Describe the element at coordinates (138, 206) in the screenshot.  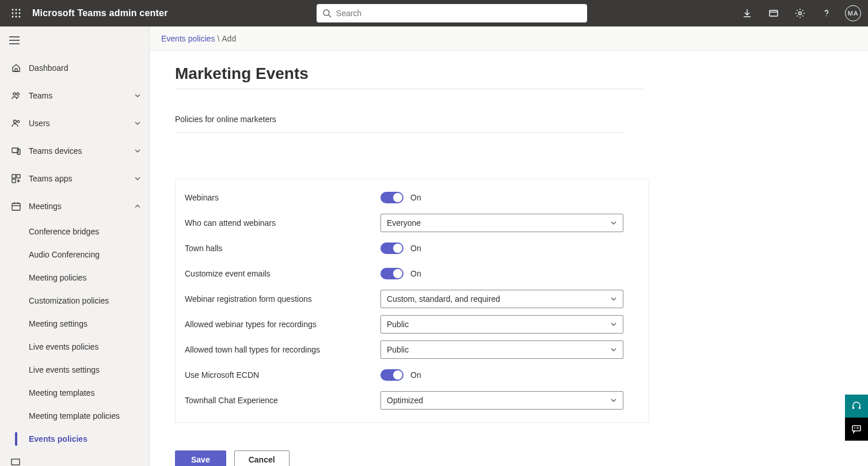
I see `chevron-up-icon` at that location.